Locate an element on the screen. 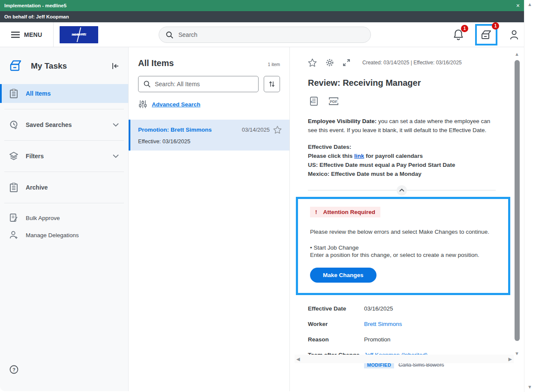 This screenshot has height=392, width=536. visibility-note-label: Employee Visibility Date: is located at coordinates (342, 121).